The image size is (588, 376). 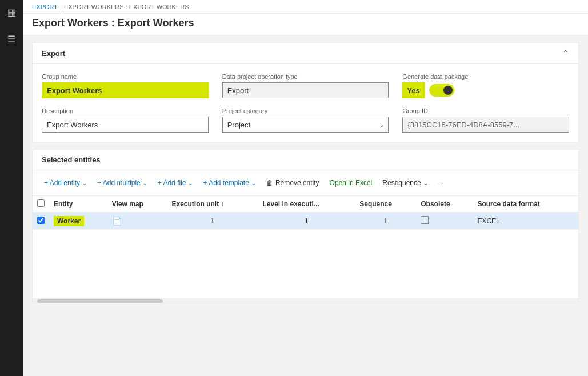 I want to click on level-in-execution-cell: 1, so click(x=306, y=221).